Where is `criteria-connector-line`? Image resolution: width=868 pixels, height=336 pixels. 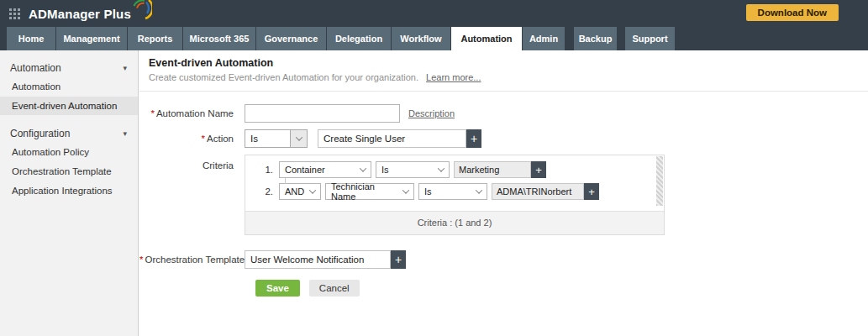
criteria-connector-line is located at coordinates (286, 181).